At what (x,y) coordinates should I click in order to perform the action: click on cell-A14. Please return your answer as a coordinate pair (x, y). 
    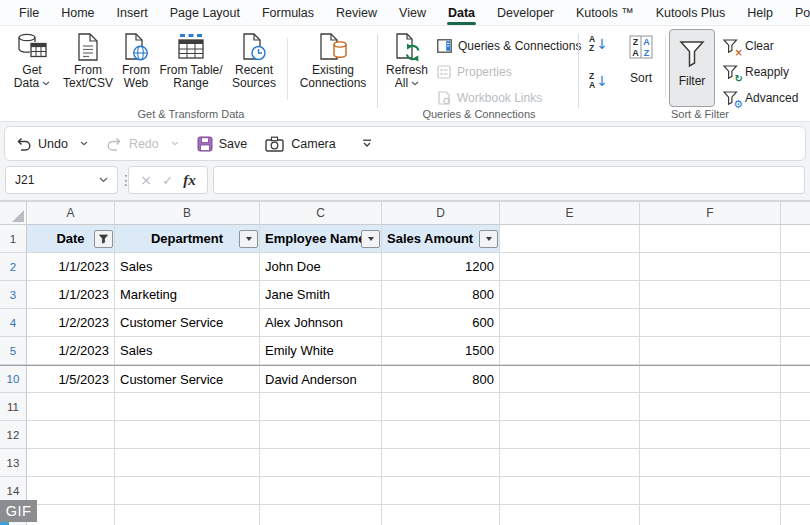
    Looking at the image, I should click on (71, 491).